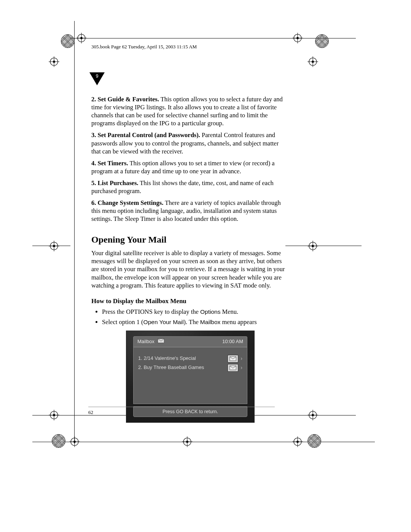 This screenshot has height=532, width=411. I want to click on running-header: 305.book Page 62 Tuesday, April 15, 2003…, so click(144, 47).